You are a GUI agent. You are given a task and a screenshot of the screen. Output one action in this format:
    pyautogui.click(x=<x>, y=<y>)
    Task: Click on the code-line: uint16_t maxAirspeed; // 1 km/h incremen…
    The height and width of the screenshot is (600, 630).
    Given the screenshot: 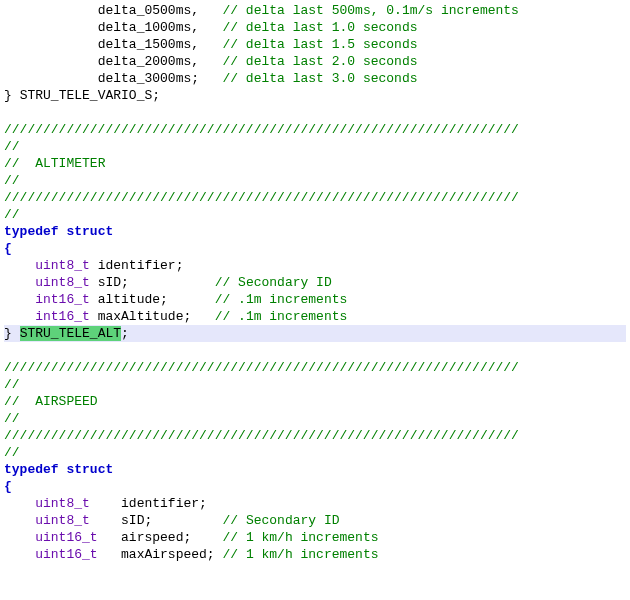 What is the action you would take?
    pyautogui.click(x=315, y=554)
    